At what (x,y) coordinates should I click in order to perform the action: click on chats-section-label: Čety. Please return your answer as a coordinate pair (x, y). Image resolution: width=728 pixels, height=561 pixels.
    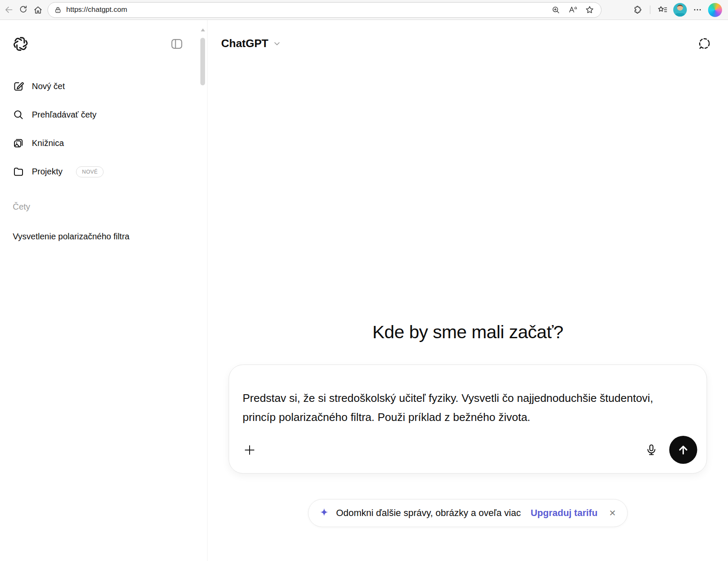
    Looking at the image, I should click on (110, 207).